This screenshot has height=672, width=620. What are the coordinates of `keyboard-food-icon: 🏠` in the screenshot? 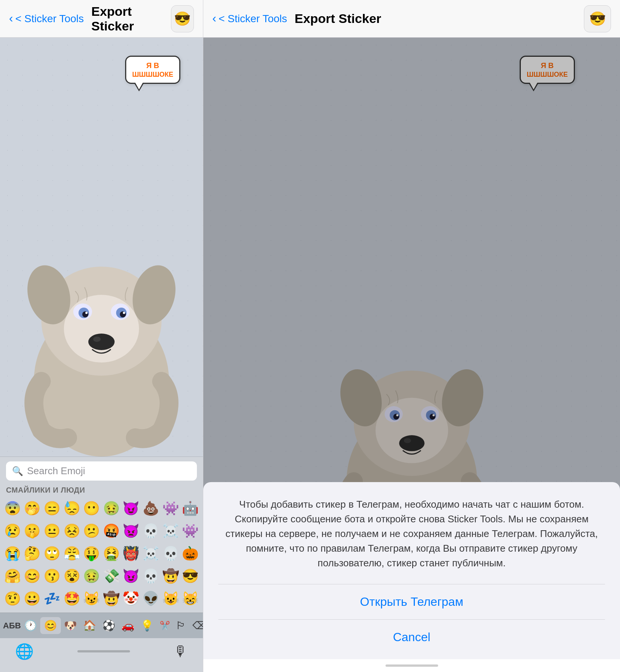 It's located at (89, 626).